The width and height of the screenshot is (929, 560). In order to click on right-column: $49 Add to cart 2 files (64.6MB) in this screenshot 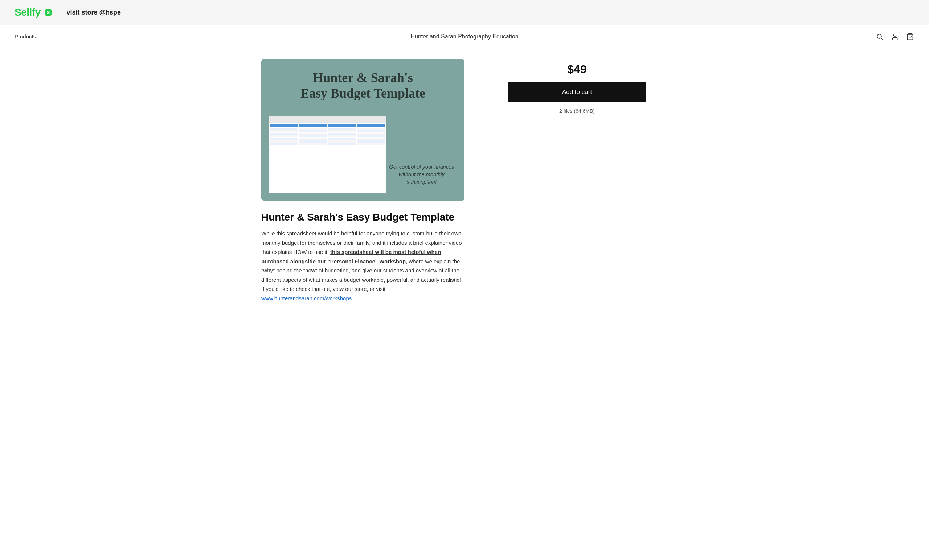, I will do `click(577, 87)`.